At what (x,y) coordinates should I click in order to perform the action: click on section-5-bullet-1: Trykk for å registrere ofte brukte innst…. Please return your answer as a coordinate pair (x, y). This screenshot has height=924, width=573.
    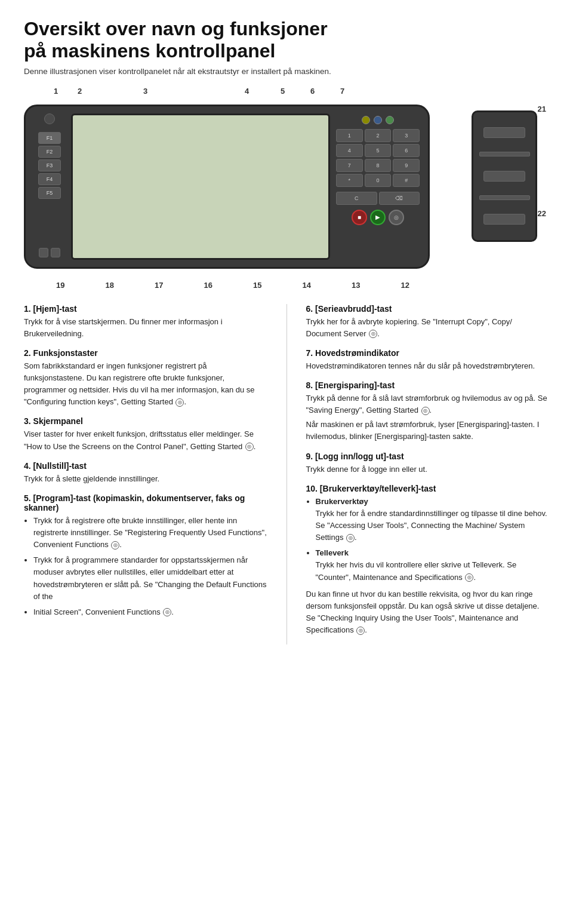
    Looking at the image, I should click on (150, 533).